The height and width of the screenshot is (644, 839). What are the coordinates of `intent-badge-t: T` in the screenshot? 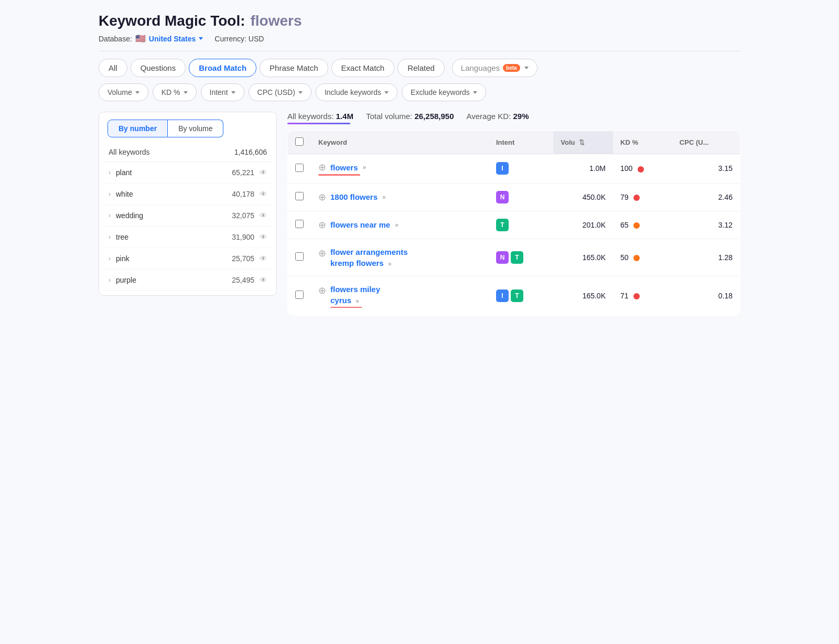 It's located at (517, 296).